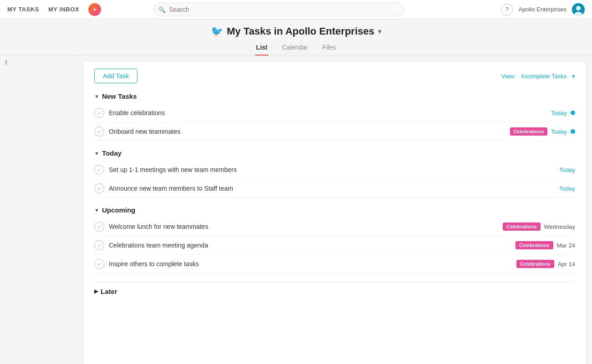 The width and height of the screenshot is (592, 364). I want to click on view-label: View:, so click(509, 76).